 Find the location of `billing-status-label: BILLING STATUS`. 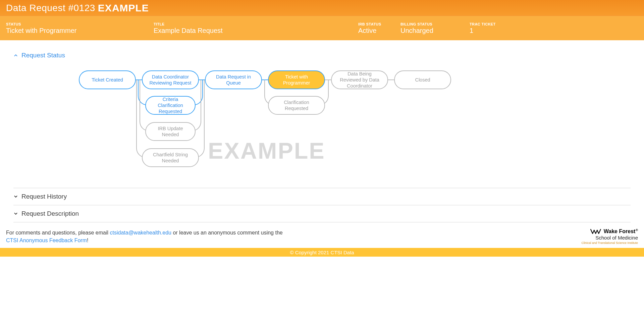

billing-status-label: BILLING STATUS is located at coordinates (435, 24).